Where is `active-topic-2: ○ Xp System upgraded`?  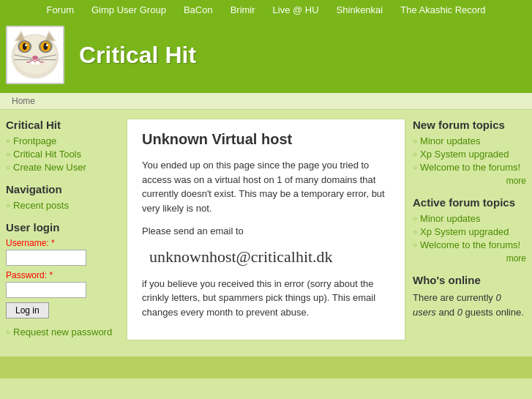 active-topic-2: ○ Xp System upgraded is located at coordinates (470, 231).